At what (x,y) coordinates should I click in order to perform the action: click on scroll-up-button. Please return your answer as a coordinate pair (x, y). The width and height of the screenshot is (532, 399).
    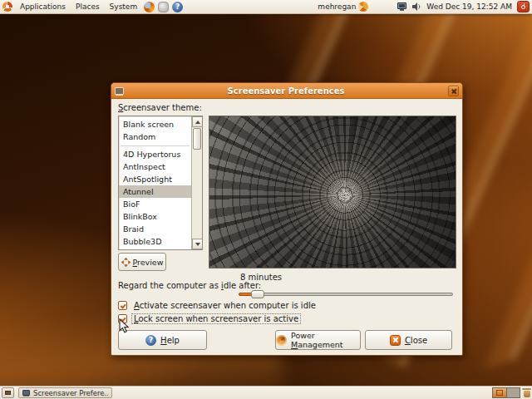
    Looking at the image, I should click on (198, 121).